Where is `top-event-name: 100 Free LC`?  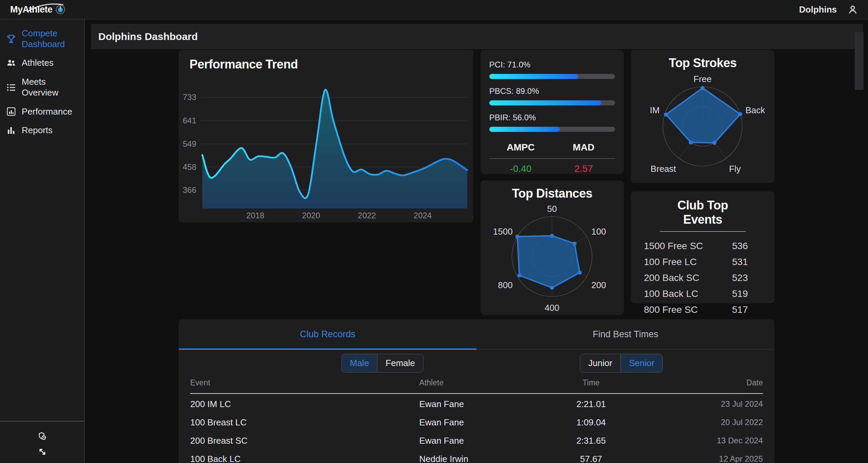 top-event-name: 100 Free LC is located at coordinates (688, 262).